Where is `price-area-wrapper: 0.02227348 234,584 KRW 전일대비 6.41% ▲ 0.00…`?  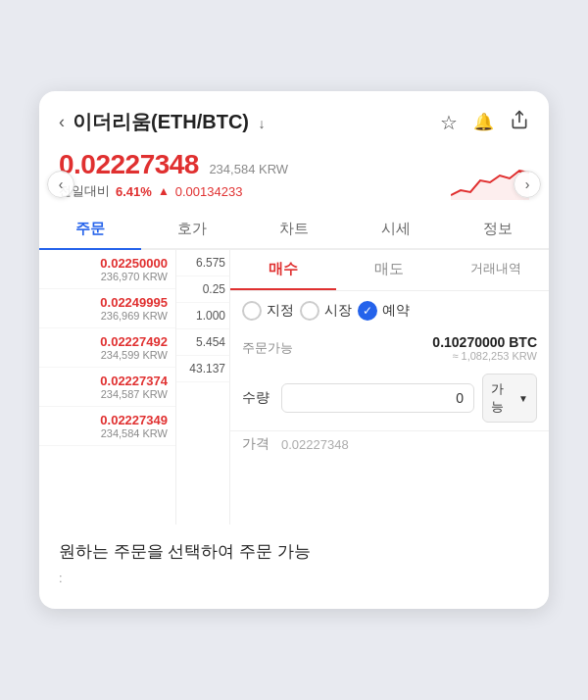 price-area-wrapper: 0.02227348 234,584 KRW 전일대비 6.41% ▲ 0.00… is located at coordinates (294, 177).